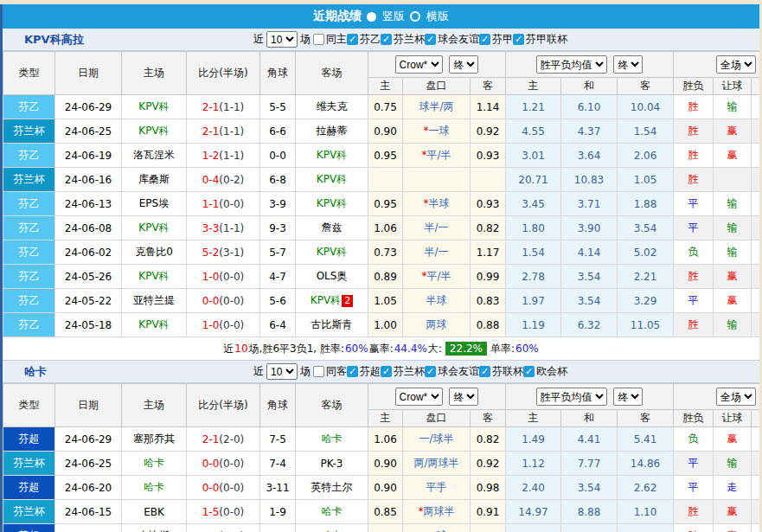  What do you see at coordinates (488, 464) in the screenshot?
I see `cell-odds_away: 0.92` at bounding box center [488, 464].